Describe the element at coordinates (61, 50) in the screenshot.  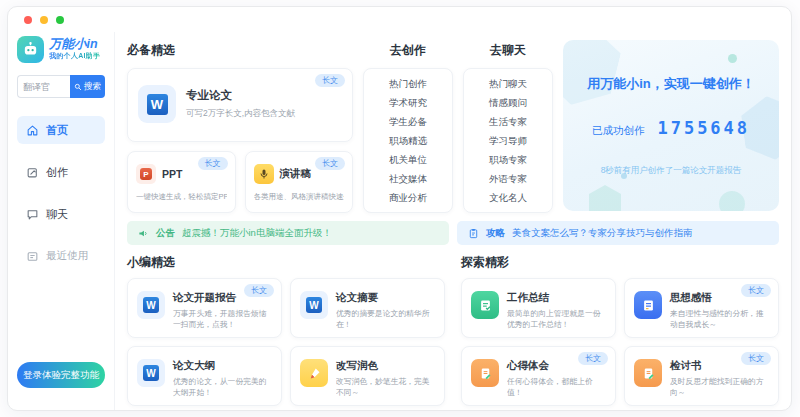
I see `app-logo: 万能小in 我的个人AI助手` at that location.